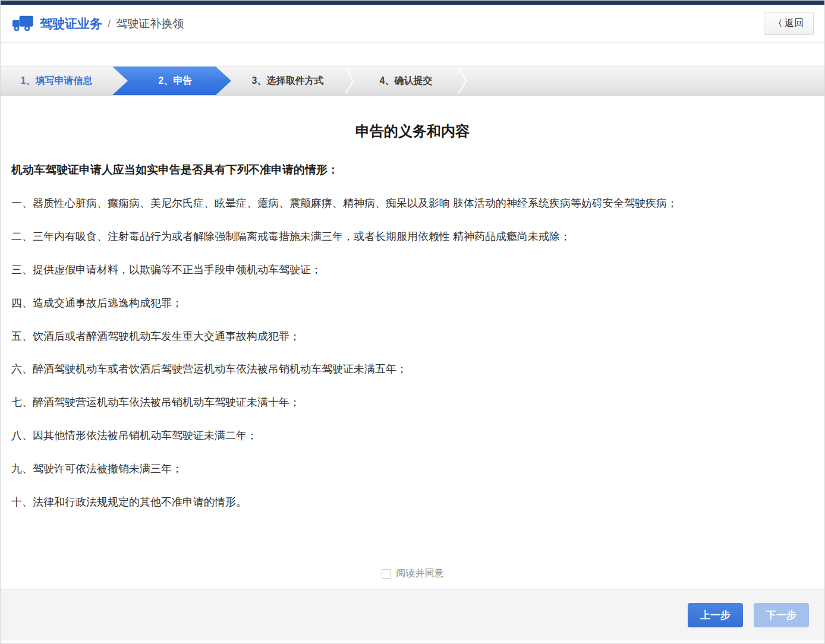 This screenshot has height=644, width=825. Describe the element at coordinates (413, 337) in the screenshot. I see `declaration-item: 五、饮酒后或者醉酒驾驶机动车发生重大交通事故构成犯罪；` at that location.